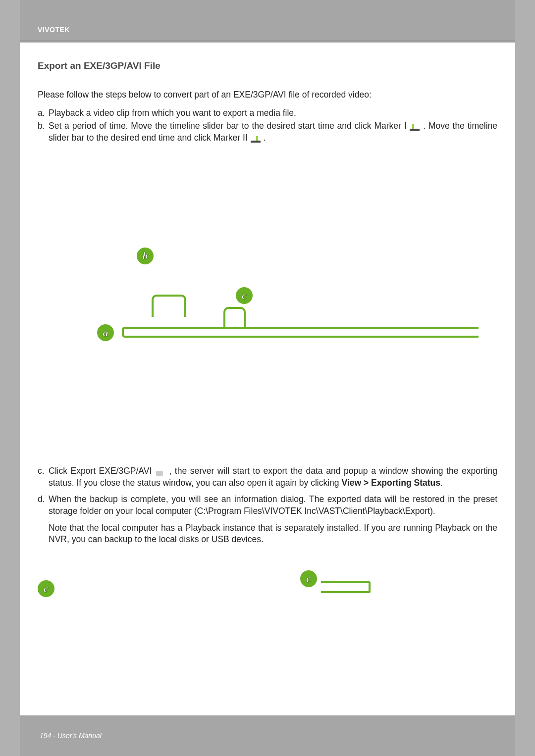 The width and height of the screenshot is (535, 756). I want to click on badge-b: b, so click(145, 256).